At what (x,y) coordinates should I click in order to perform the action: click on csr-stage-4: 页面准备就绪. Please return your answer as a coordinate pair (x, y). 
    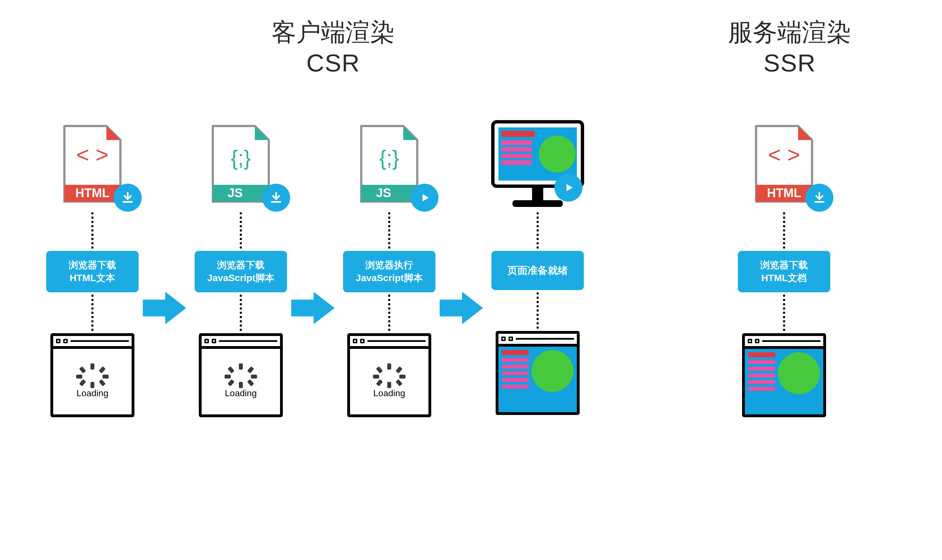
    Looking at the image, I should click on (537, 268).